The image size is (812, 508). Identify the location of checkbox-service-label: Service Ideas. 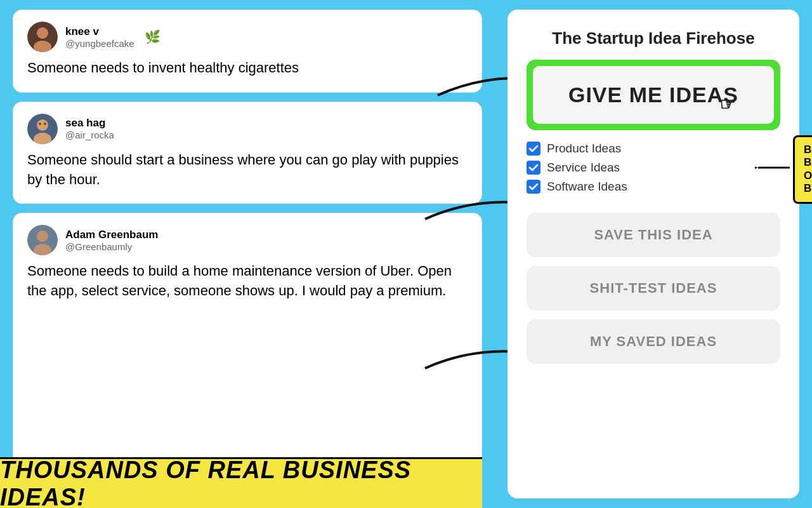
(584, 168).